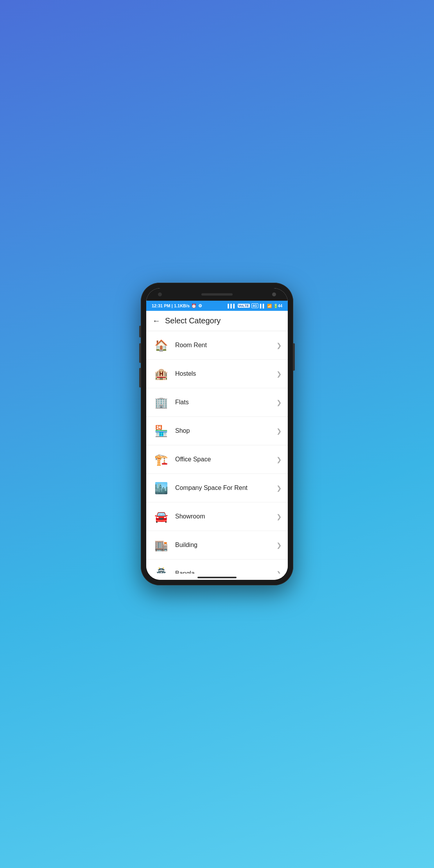  I want to click on room-rent-label: Room Rent, so click(223, 345).